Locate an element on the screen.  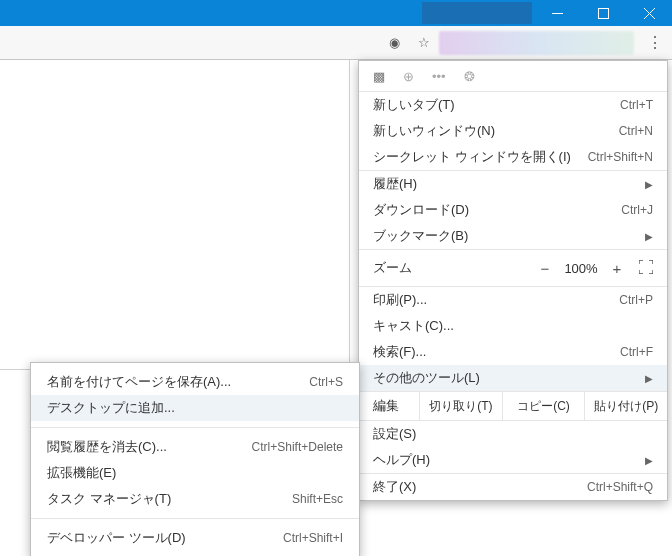
menu-exit: 終了(X)Ctrl+Shift+Q is located at coordinates (513, 487).